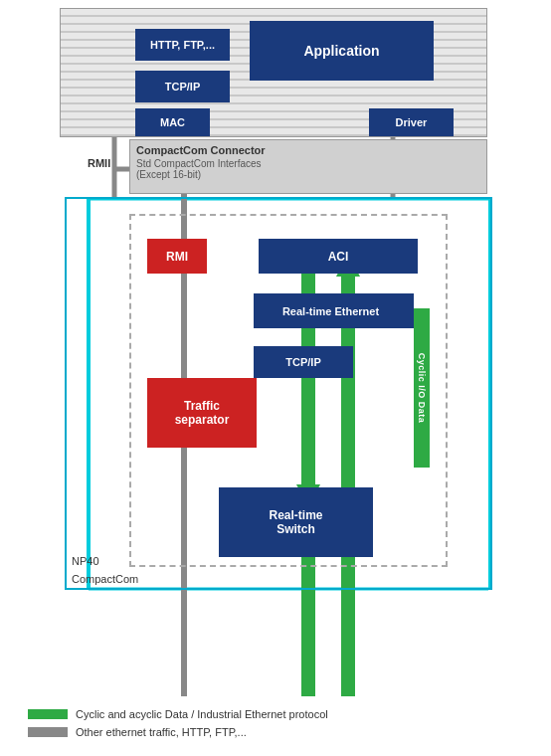  I want to click on host-tcpip-box: TCP/IP, so click(183, 87).